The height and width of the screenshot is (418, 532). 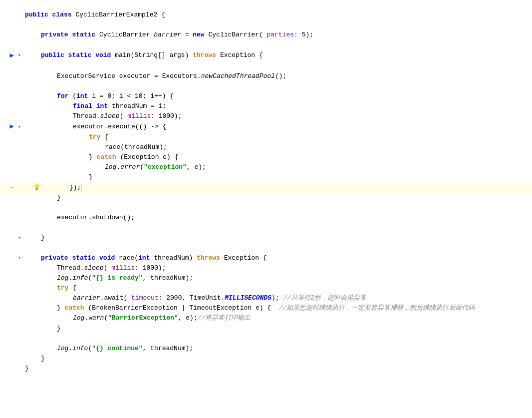 What do you see at coordinates (277, 76) in the screenshot?
I see `line-content-executor: ExecutorService executor = Executors.new…` at bounding box center [277, 76].